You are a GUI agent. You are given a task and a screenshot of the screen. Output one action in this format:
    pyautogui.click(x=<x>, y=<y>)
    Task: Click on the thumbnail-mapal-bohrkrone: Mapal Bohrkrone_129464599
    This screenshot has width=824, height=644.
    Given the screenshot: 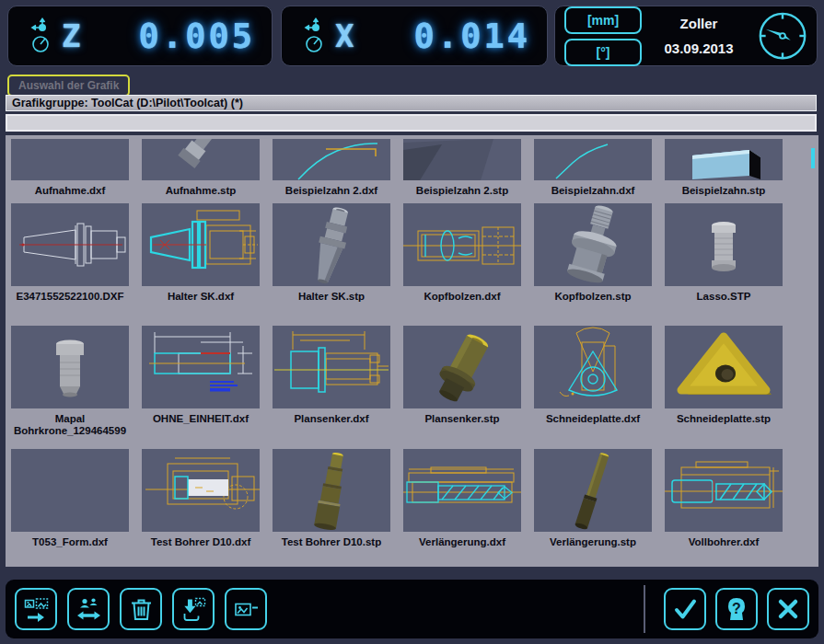 What is the action you would take?
    pyautogui.click(x=70, y=381)
    